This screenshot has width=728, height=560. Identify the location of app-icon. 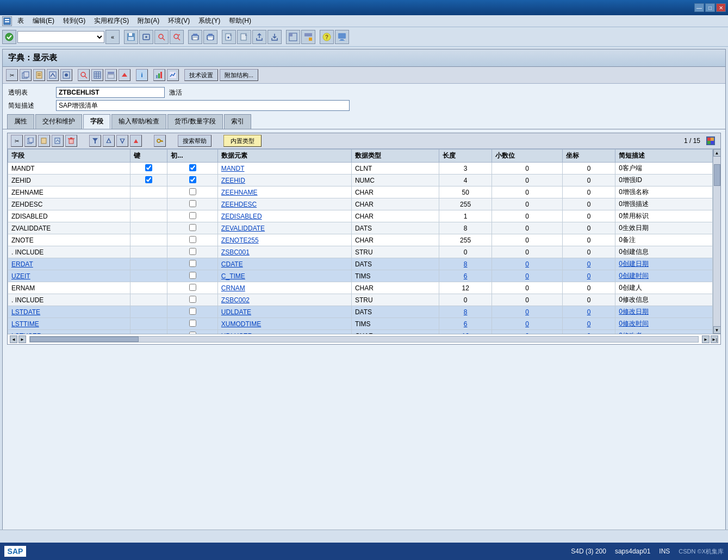
(7, 21).